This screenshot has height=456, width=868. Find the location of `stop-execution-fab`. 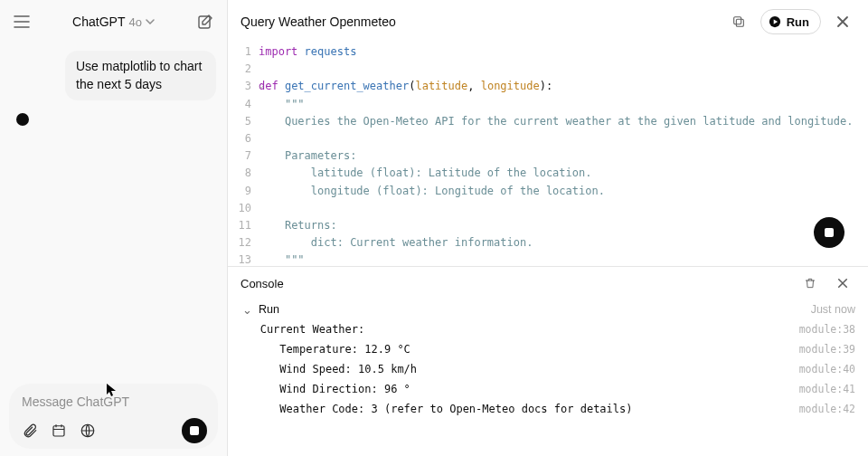

stop-execution-fab is located at coordinates (829, 233).